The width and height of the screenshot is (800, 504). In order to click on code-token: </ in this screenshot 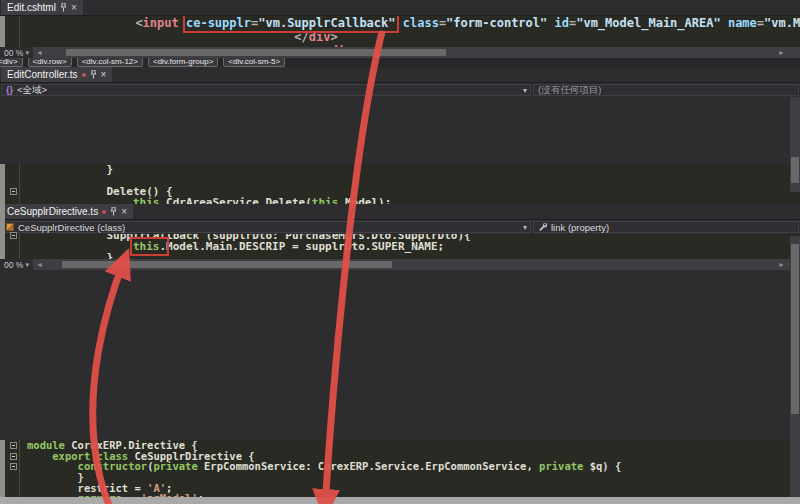, I will do `click(301, 37)`.